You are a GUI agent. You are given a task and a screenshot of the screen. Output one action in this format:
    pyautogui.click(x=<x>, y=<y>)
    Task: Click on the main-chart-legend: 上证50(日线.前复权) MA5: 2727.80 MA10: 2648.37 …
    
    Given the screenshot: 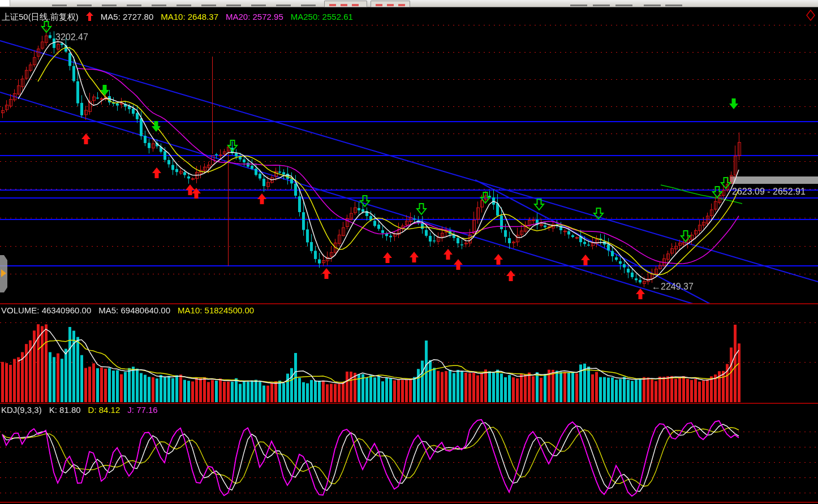 What is the action you would take?
    pyautogui.click(x=178, y=17)
    